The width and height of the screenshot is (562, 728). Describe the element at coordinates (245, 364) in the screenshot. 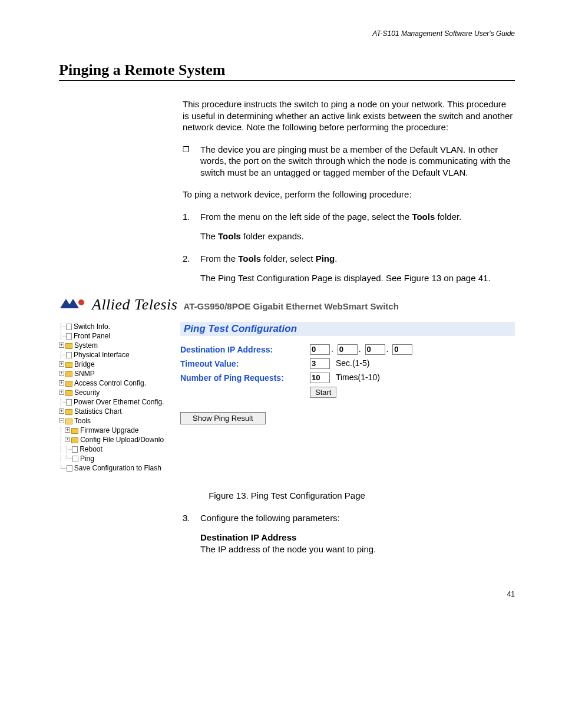

I see `timeout-label: Timeout Value:` at that location.